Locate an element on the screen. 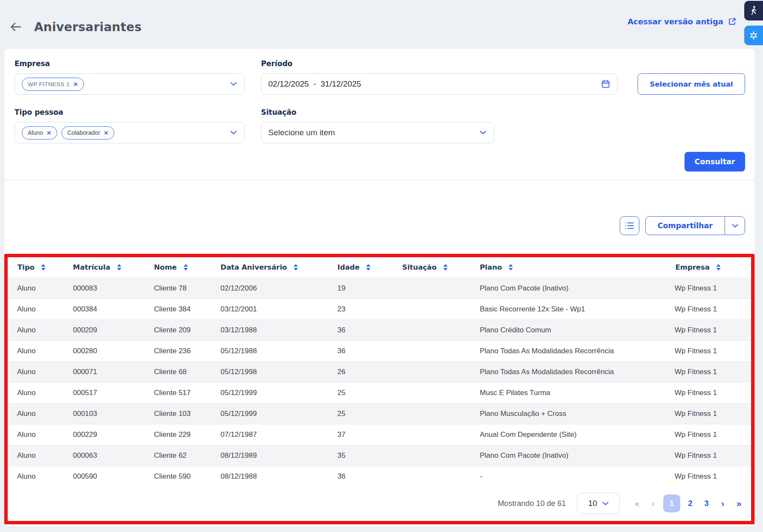 The width and height of the screenshot is (763, 532). table-cell: 36 is located at coordinates (369, 476).